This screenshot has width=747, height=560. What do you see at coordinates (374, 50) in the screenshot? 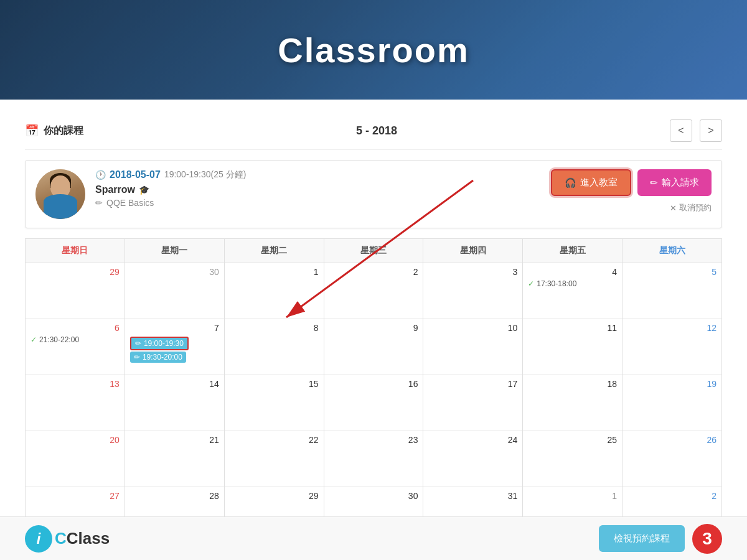
I see `page-title: Classroom` at bounding box center [374, 50].